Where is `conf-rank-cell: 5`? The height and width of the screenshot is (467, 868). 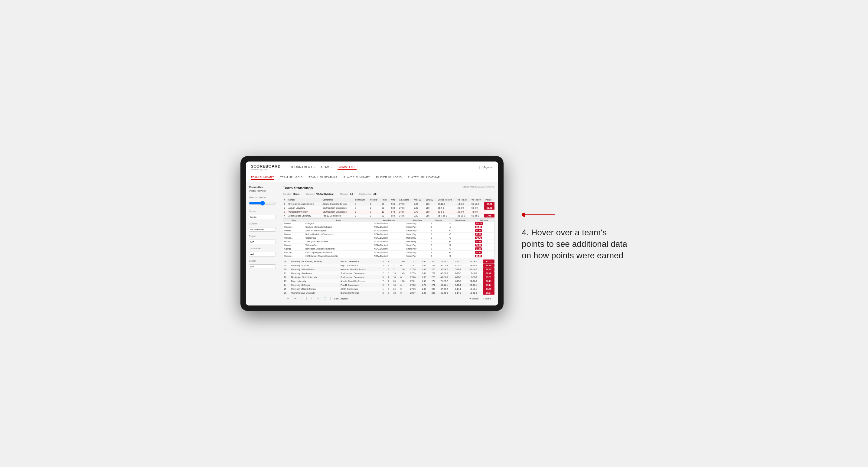 conf-rank-cell: 5 is located at coordinates (384, 285).